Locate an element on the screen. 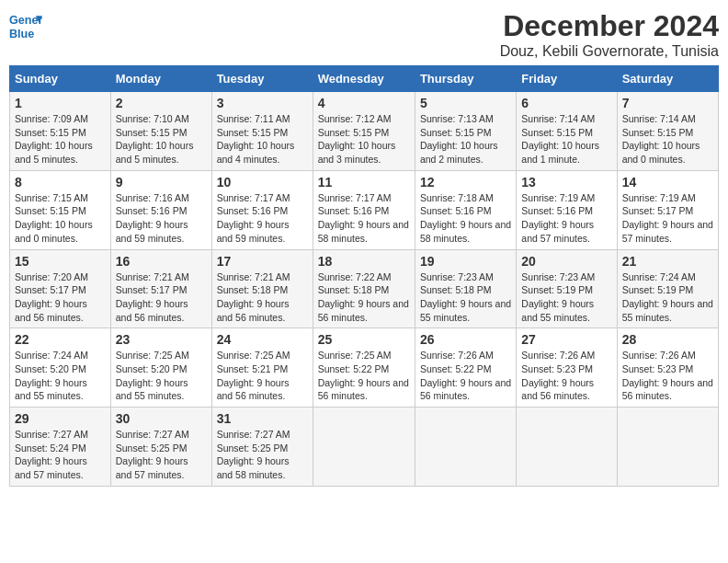  logo-icon: General Blue is located at coordinates (26, 26).